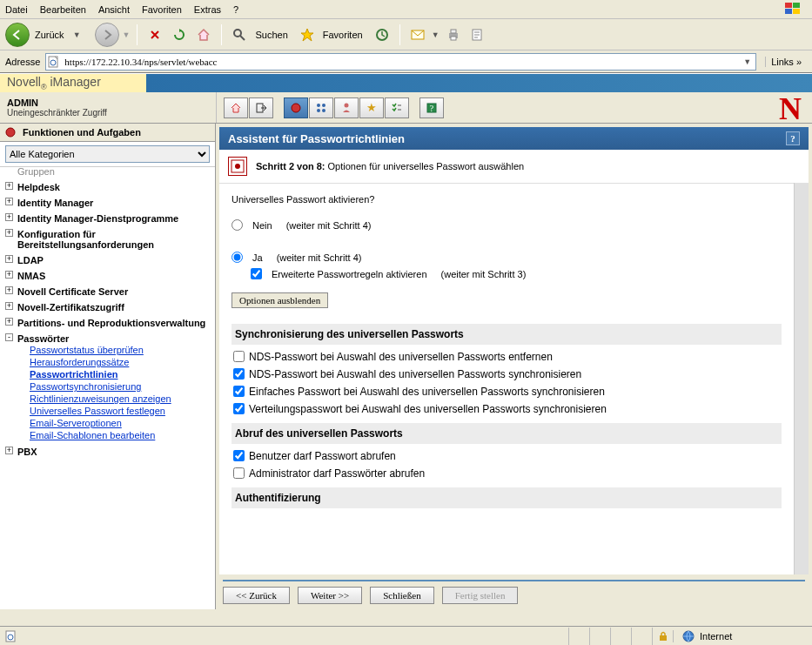  What do you see at coordinates (432, 108) in the screenshot?
I see `help-icon: ?` at bounding box center [432, 108].